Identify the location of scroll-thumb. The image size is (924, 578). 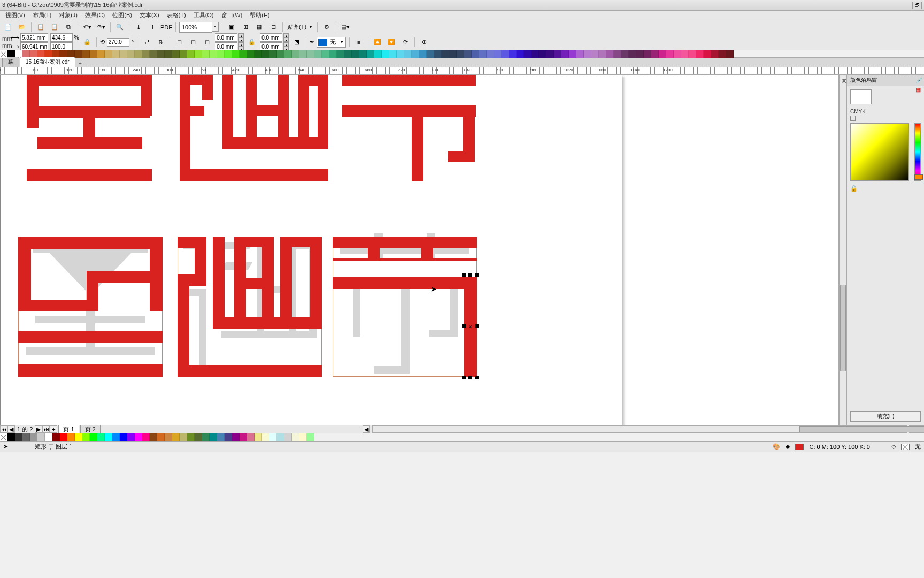
(843, 328).